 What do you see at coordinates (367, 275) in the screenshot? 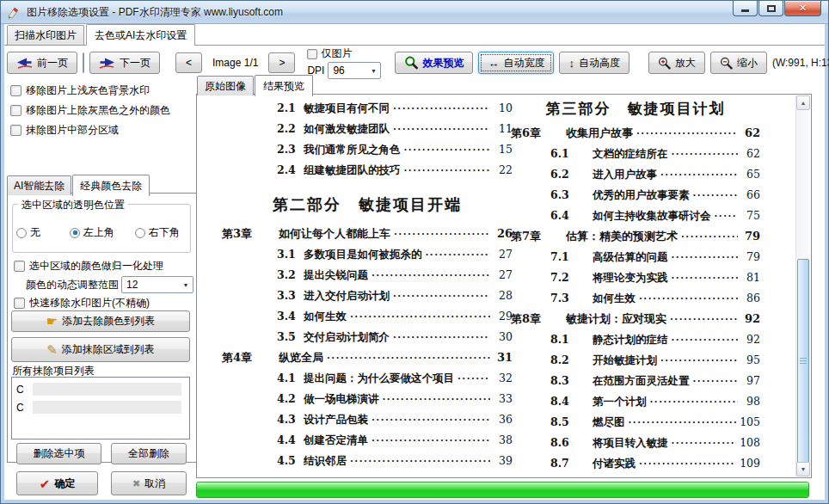
I see `toc-entry: 3.2提出尖锐问题·······························…` at bounding box center [367, 275].